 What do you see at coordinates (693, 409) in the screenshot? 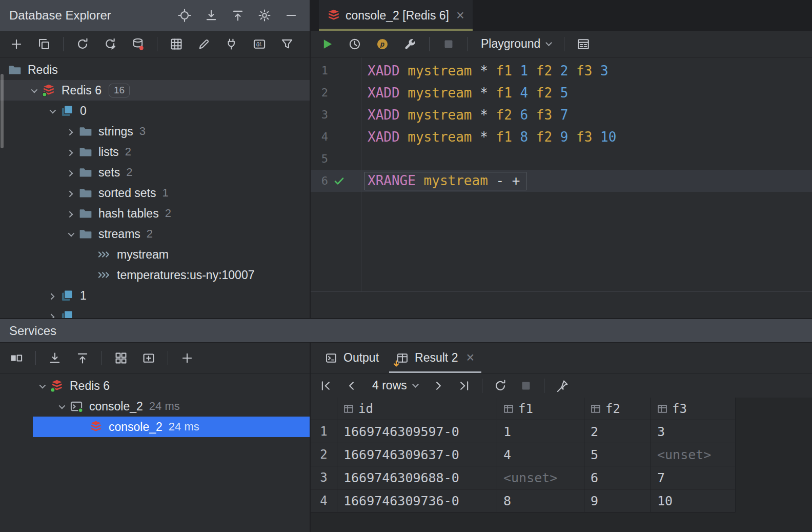
I see `column-header-f3: f3` at bounding box center [693, 409].